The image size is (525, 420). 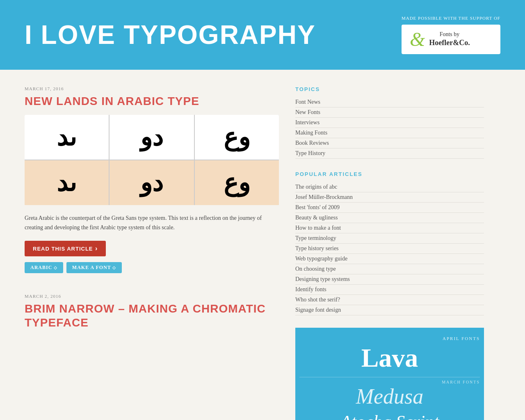 I want to click on popular-link-9: Designing type systems, so click(x=390, y=280).